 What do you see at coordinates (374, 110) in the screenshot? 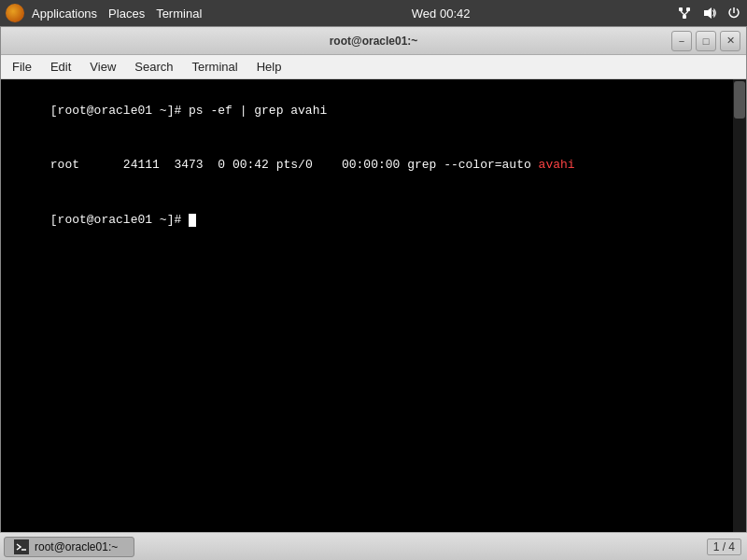
I see `terminal-line-1: [root@oracle01 ~]# ps -ef | grep avahi` at bounding box center [374, 110].